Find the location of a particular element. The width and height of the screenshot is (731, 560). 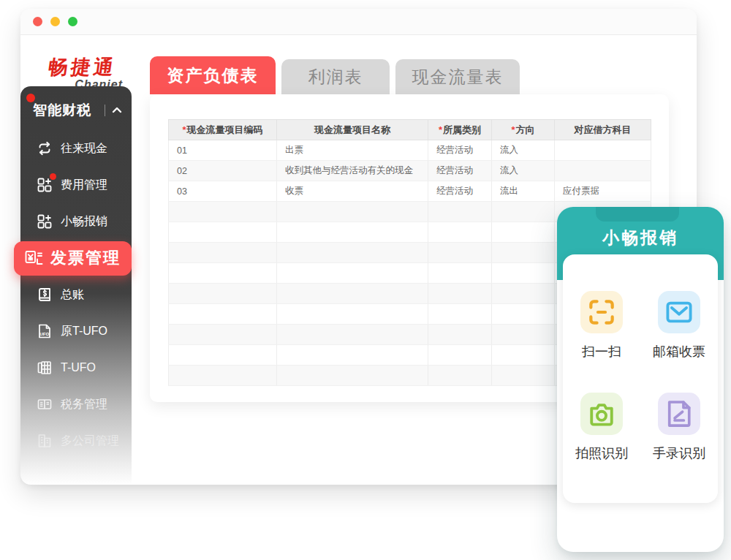

card-action-拍照识别: 拍照识别 is located at coordinates (602, 427).